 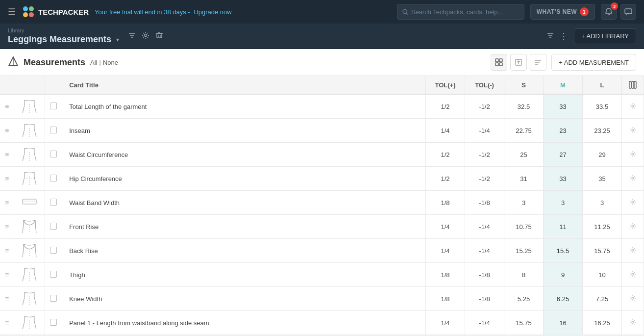 I want to click on size-m-cell: 23, so click(x=563, y=130).